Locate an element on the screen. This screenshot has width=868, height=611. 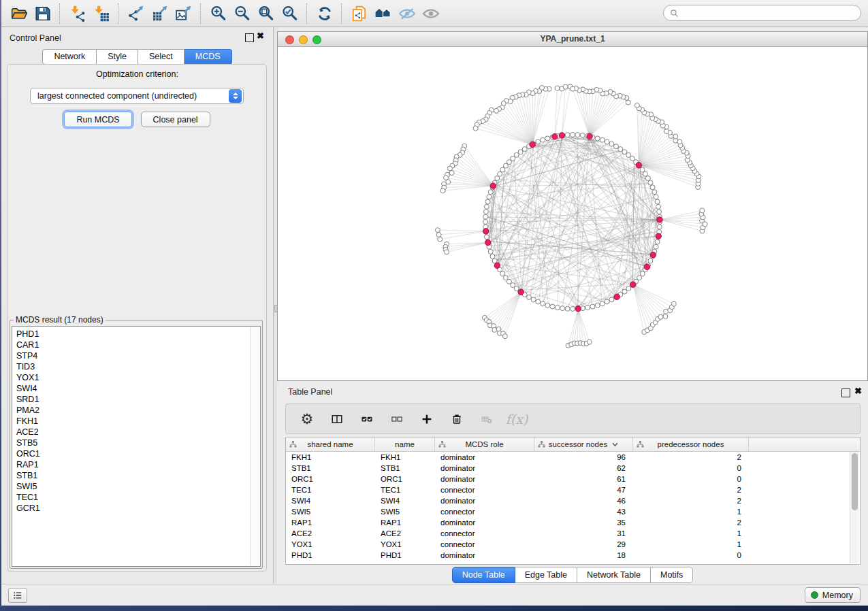
export-image-button is located at coordinates (184, 14).